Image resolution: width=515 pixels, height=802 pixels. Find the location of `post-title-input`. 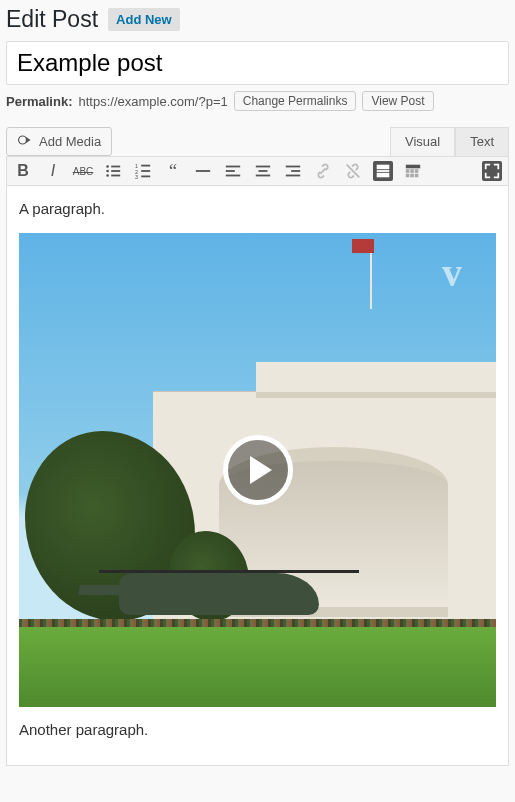

post-title-input is located at coordinates (258, 63).